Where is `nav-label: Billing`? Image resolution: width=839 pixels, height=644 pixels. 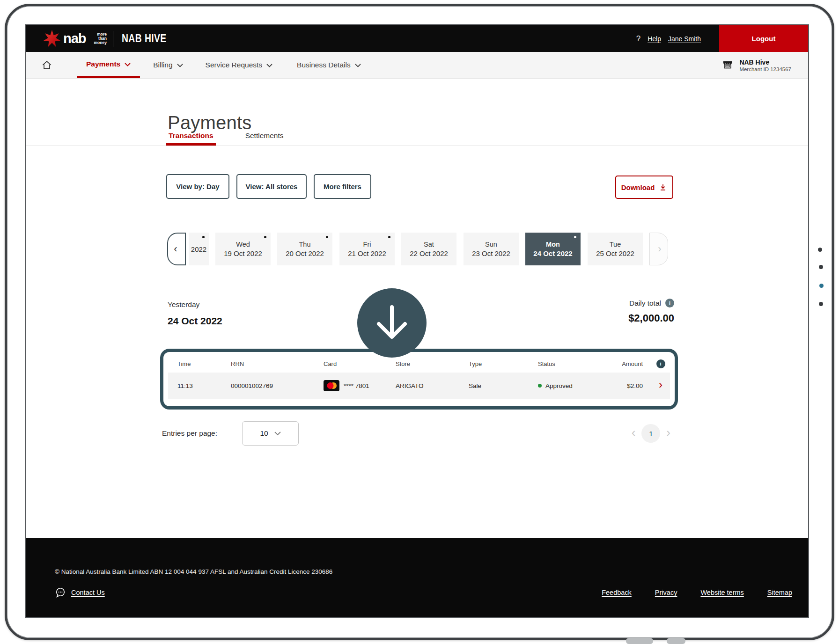
nav-label: Billing is located at coordinates (163, 65).